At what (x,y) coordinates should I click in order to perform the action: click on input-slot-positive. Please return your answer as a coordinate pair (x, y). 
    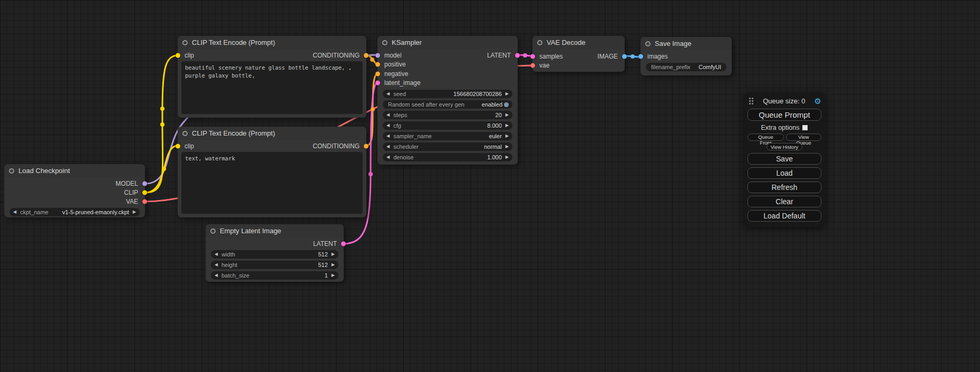
    Looking at the image, I should click on (377, 64).